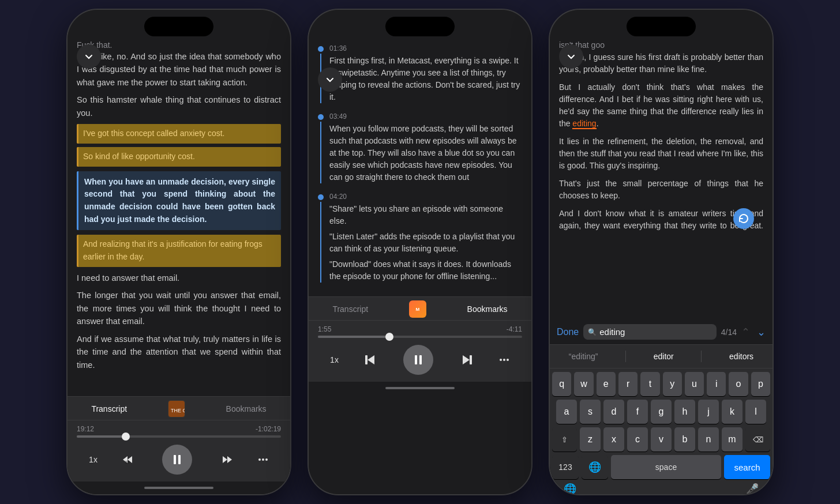 The image size is (840, 504). Describe the element at coordinates (595, 467) in the screenshot. I see `globe-key: 🌐` at that location.